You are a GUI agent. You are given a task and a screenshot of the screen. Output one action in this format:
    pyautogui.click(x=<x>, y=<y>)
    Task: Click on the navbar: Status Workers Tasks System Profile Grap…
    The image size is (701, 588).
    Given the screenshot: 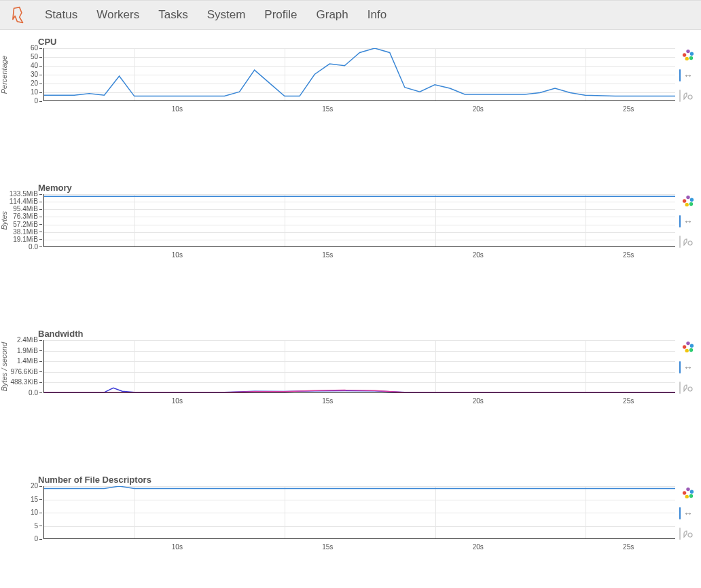 What is the action you would take?
    pyautogui.click(x=350, y=15)
    